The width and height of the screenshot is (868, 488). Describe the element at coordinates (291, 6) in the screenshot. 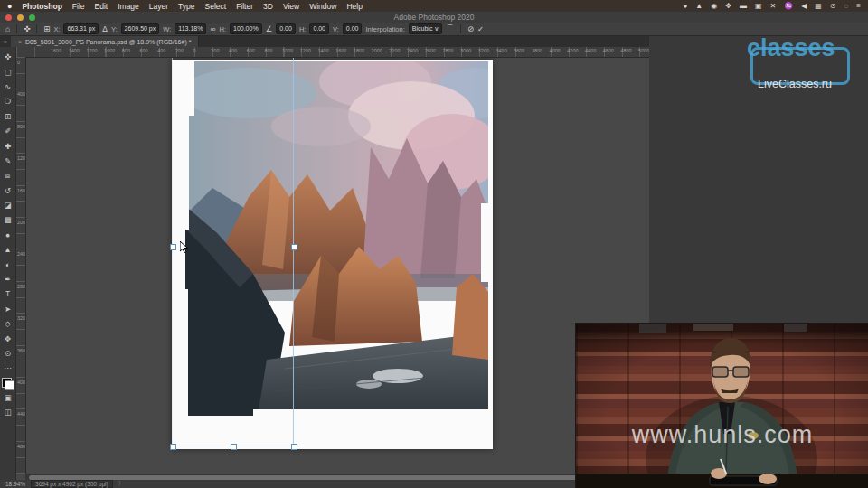

I see `menu-view: View` at that location.